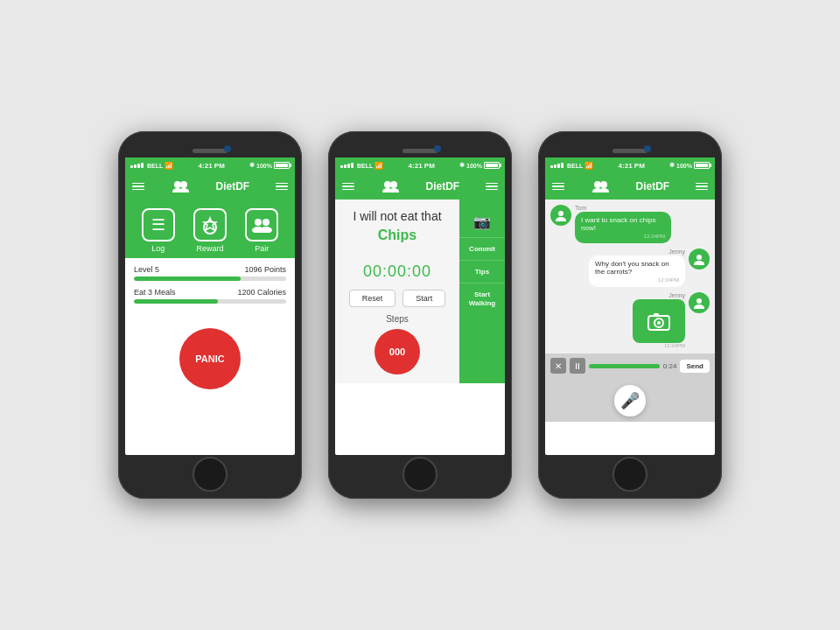  What do you see at coordinates (482, 291) in the screenshot?
I see `phone-2-sidebar: 📷 Commit Tips StartWalking` at bounding box center [482, 291].